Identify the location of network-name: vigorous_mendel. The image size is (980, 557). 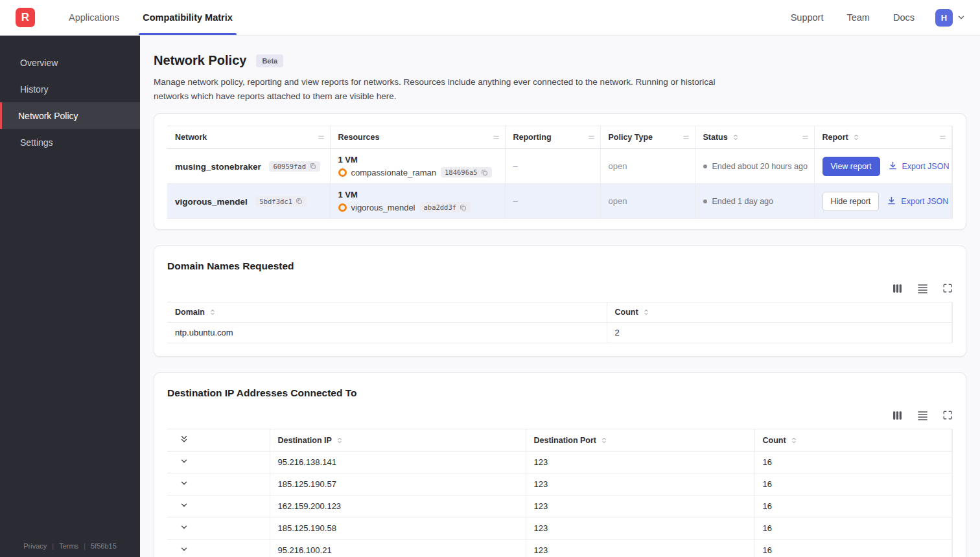
(211, 202).